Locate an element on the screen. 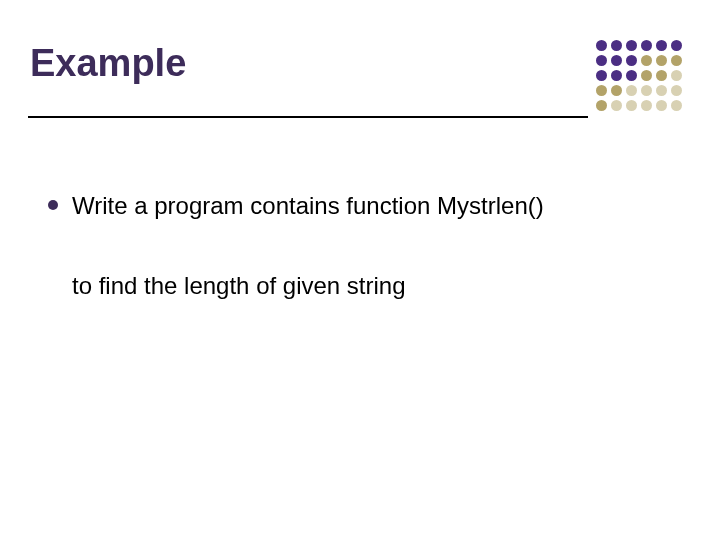 The image size is (720, 540). bullet-item: Write a program contains function Mystrl… is located at coordinates (365, 206).